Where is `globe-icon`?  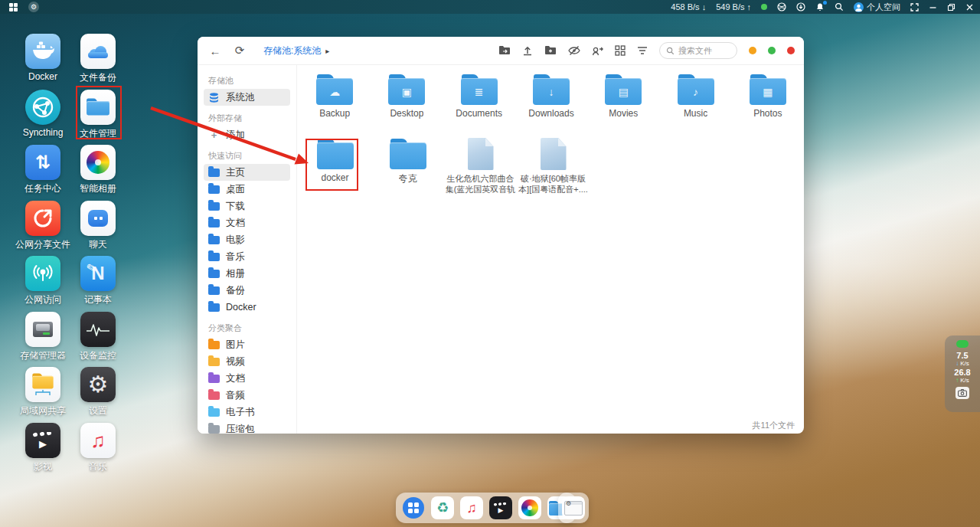
globe-icon is located at coordinates (782, 7).